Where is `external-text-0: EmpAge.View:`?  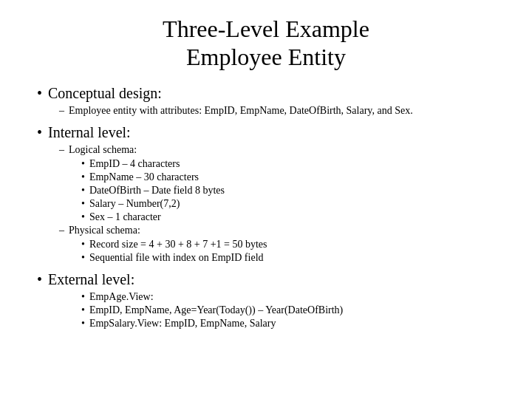 external-text-0: EmpAge.View: is located at coordinates (121, 297).